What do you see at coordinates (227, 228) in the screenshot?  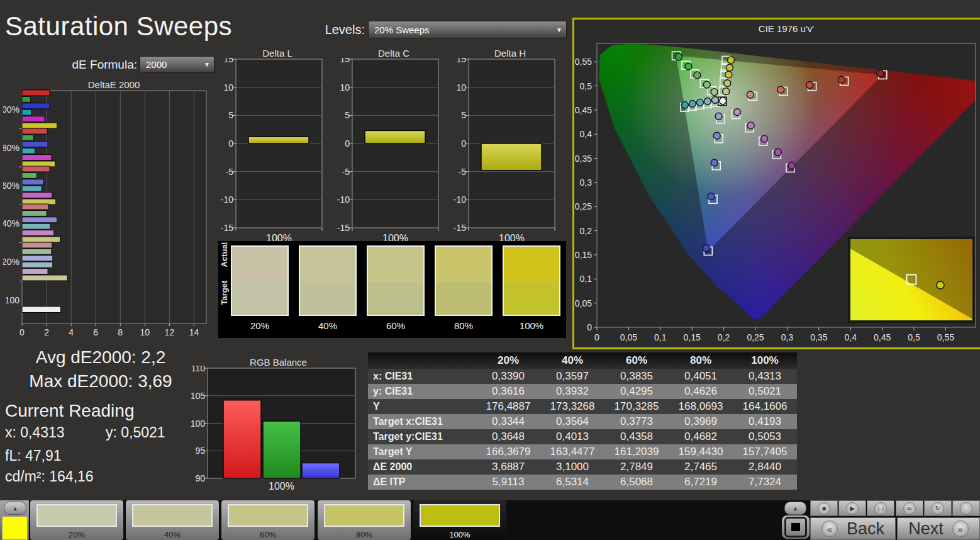 I see `svg-text: -15` at bounding box center [227, 228].